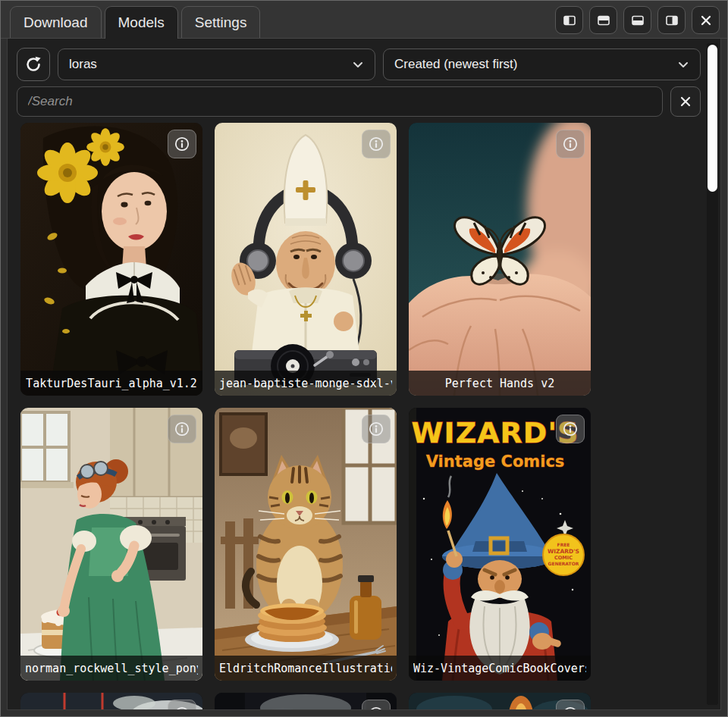 The width and height of the screenshot is (728, 717). What do you see at coordinates (496, 433) in the screenshot?
I see `cover-title-text: WIZARD'S` at bounding box center [496, 433].